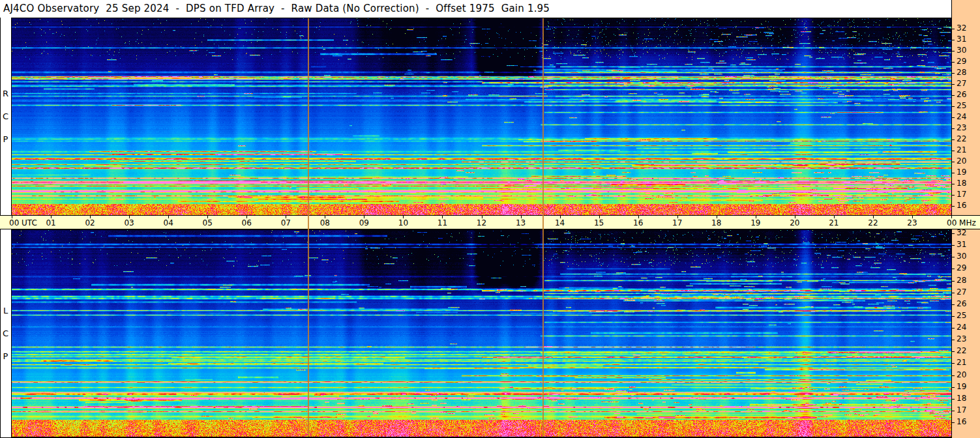 Image resolution: width=980 pixels, height=438 pixels. Describe the element at coordinates (755, 223) in the screenshot. I see `time-label: 19` at that location.